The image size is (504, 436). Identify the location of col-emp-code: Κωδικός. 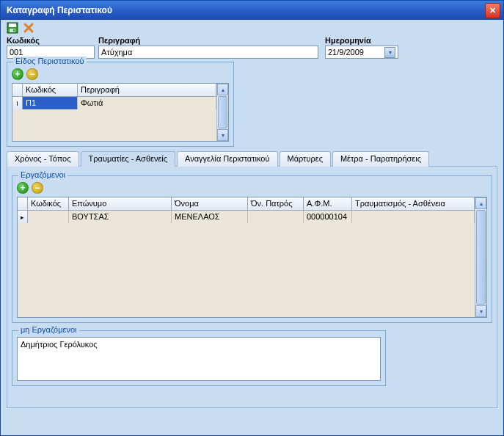
(48, 204).